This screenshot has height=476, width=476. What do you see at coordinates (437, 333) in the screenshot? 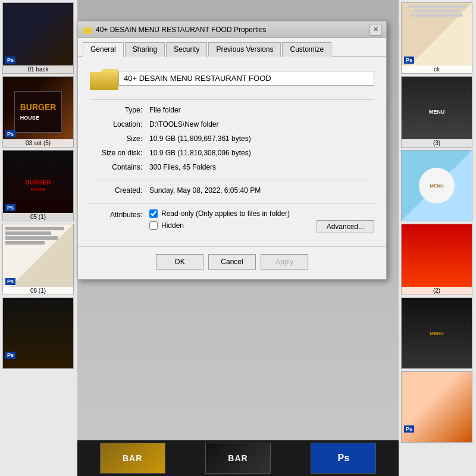
I see `thumb-r5: MENU` at bounding box center [437, 333].